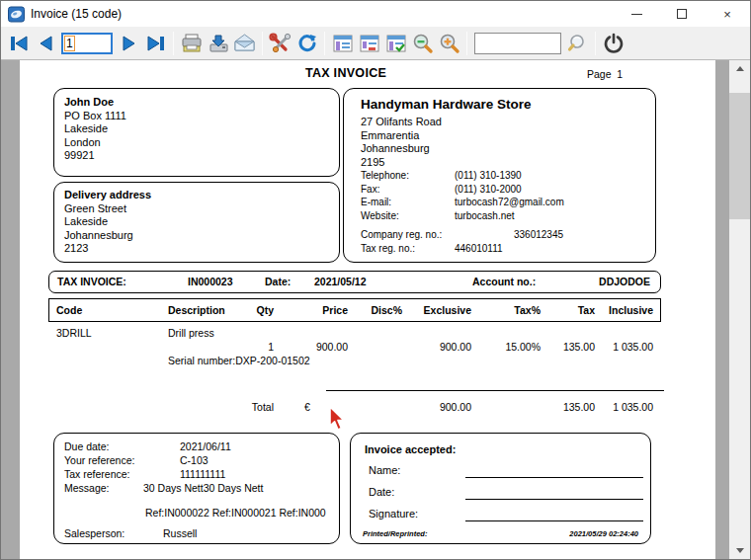 The image size is (751, 560). Describe the element at coordinates (45, 43) in the screenshot. I see `previous-page-button` at that location.